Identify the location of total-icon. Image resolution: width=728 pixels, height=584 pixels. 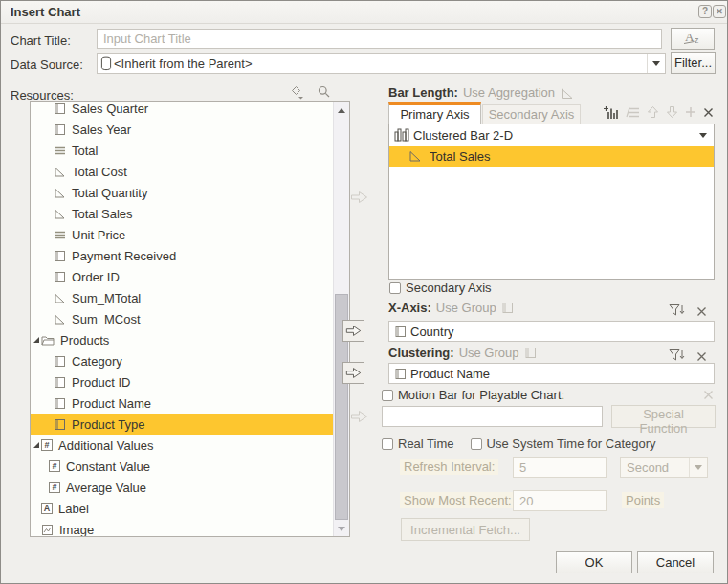
(59, 236).